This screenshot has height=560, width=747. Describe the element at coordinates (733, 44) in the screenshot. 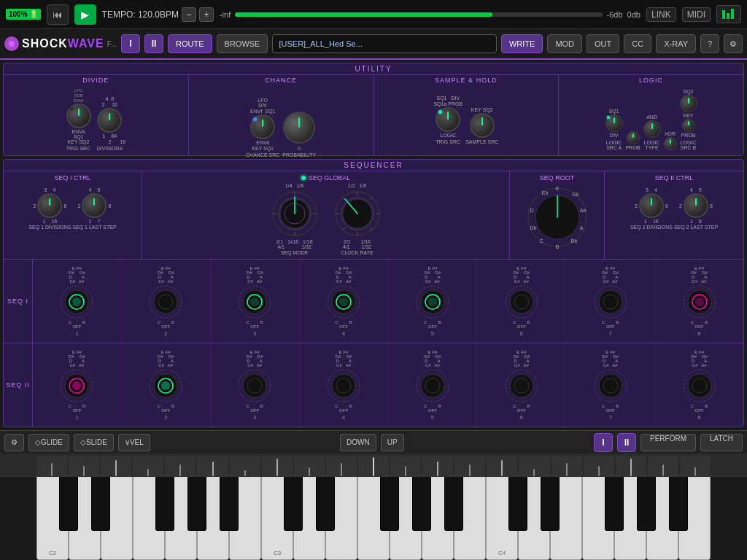

I see `settings-button: ⚙` at that location.